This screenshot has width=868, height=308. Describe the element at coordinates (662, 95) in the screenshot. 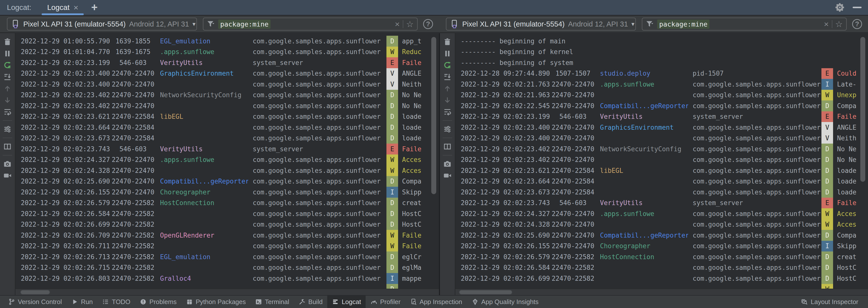

I see `log-row: 2022-12-29 02:02:21.96322470-22470com.go…` at that location.